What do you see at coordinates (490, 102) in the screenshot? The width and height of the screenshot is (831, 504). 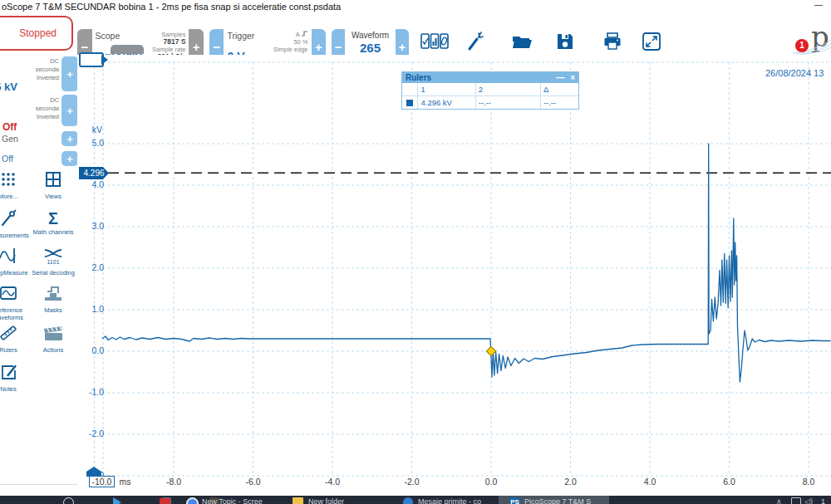 I see `rulers-value-row: 4.296 kV --.-- --.--` at bounding box center [490, 102].